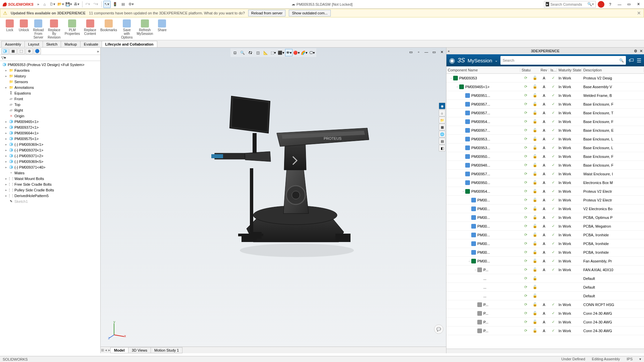 The width and height of the screenshot is (644, 362). What do you see at coordinates (50, 93) in the screenshot?
I see `tree-node: ΣEquations` at bounding box center [50, 93].